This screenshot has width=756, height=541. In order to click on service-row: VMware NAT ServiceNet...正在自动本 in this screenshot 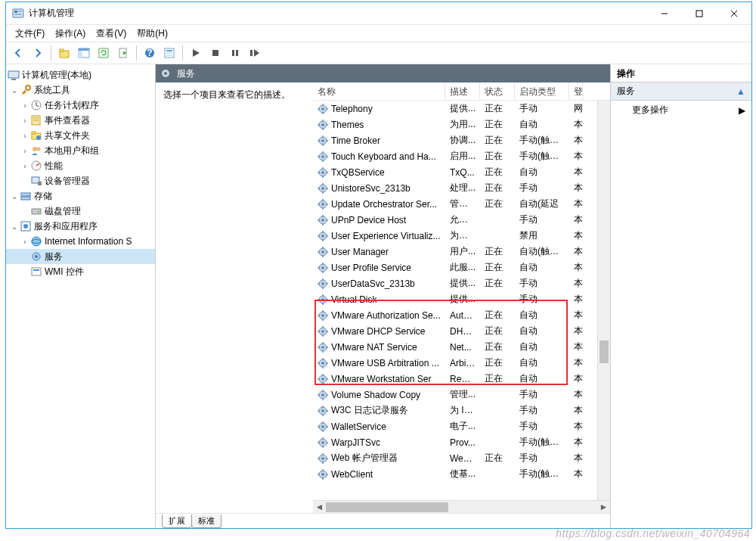, I will do `click(461, 347)`.